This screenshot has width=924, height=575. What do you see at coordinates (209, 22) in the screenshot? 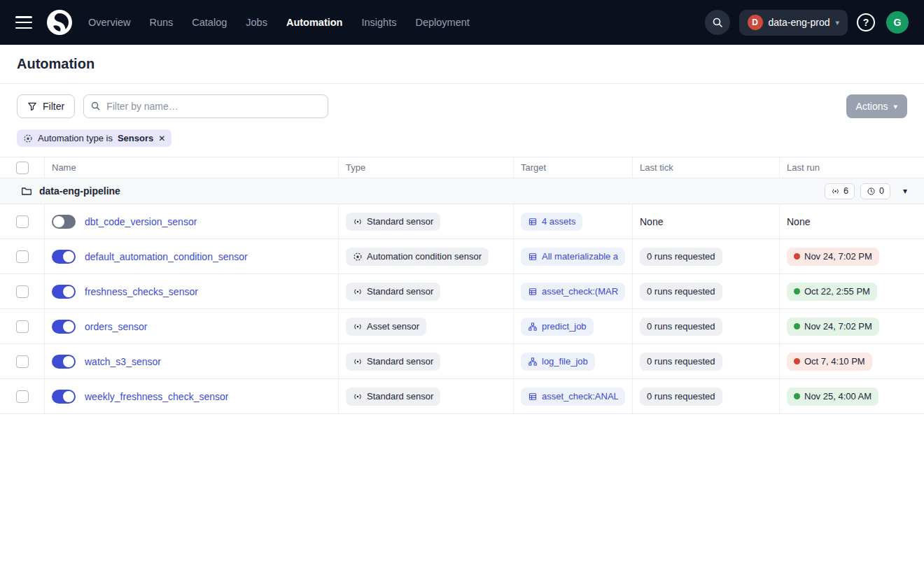
I see `nav-item-catalog: Catalog` at bounding box center [209, 22].